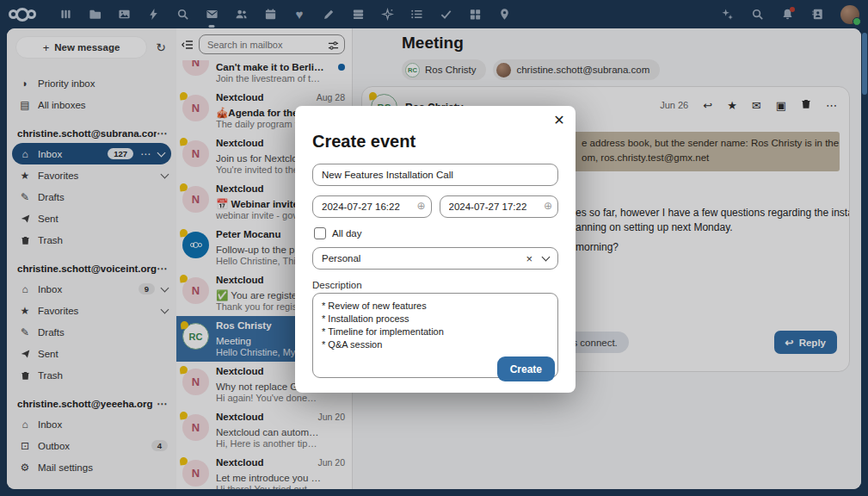 The width and height of the screenshot is (868, 496). I want to click on calendar-select: Personal ×, so click(435, 258).